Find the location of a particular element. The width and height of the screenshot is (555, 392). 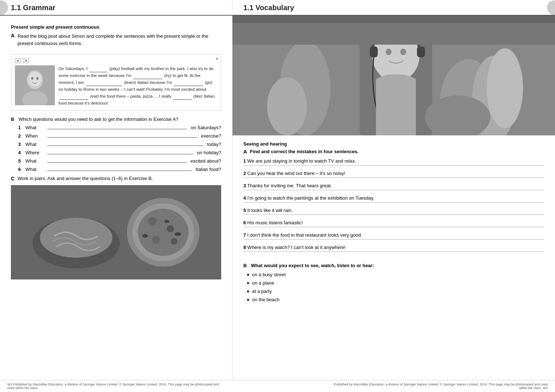

blog-box: < > ✕ On is located at coordinates (116, 82).